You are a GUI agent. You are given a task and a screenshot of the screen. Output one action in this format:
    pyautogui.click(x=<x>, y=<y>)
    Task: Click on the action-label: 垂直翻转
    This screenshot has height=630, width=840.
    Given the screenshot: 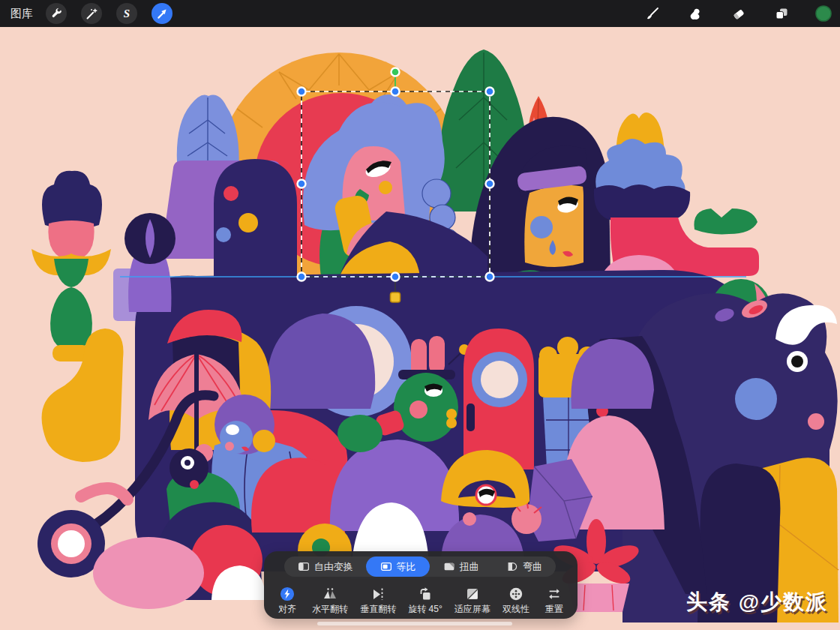 What is the action you would take?
    pyautogui.click(x=378, y=609)
    